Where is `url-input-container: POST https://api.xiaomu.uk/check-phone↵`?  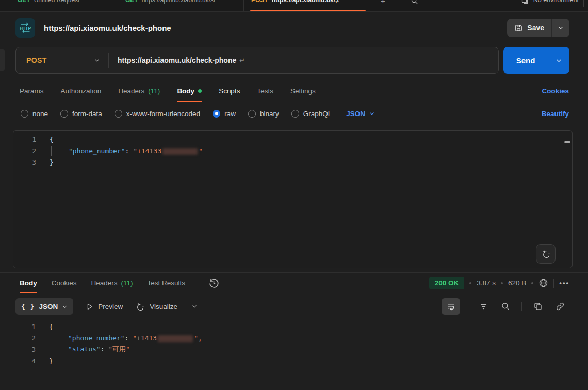
url-input-container: POST https://api.xiaomu.uk/check-phone↵ is located at coordinates (257, 60).